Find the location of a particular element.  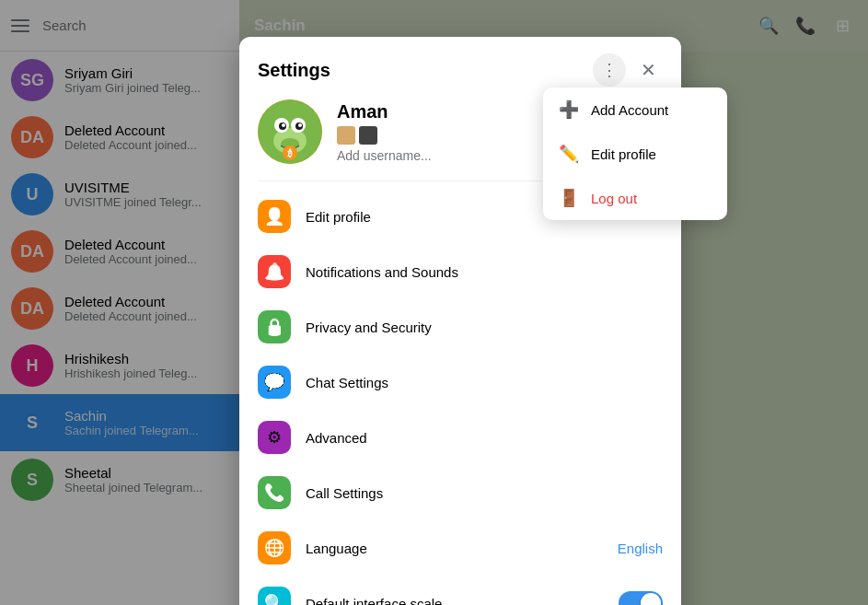

menu-label-notifications: Notifications and Sounds is located at coordinates (484, 273).